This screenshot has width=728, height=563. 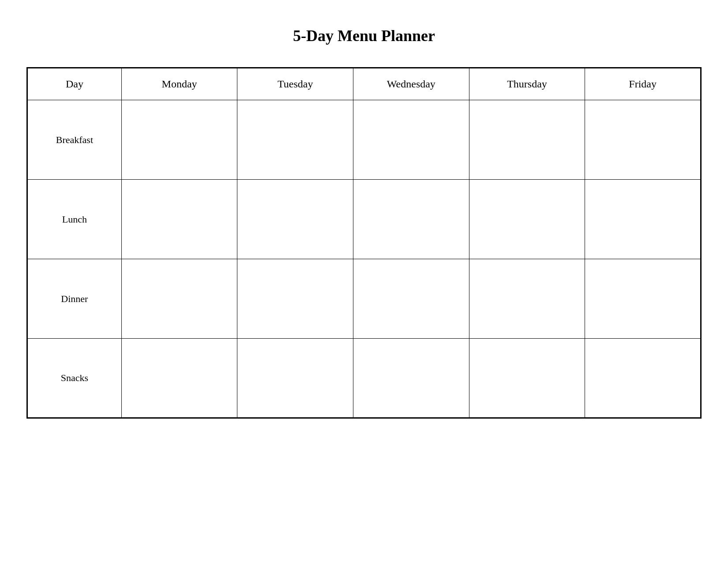 What do you see at coordinates (179, 140) in the screenshot?
I see `cell-breakfast-monday` at bounding box center [179, 140].